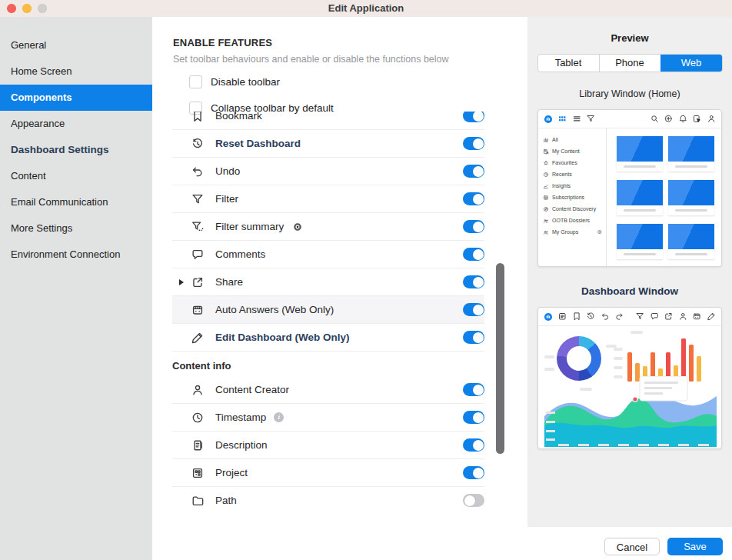 This screenshot has width=732, height=560. What do you see at coordinates (181, 282) in the screenshot?
I see `expand-caret-icon` at bounding box center [181, 282].